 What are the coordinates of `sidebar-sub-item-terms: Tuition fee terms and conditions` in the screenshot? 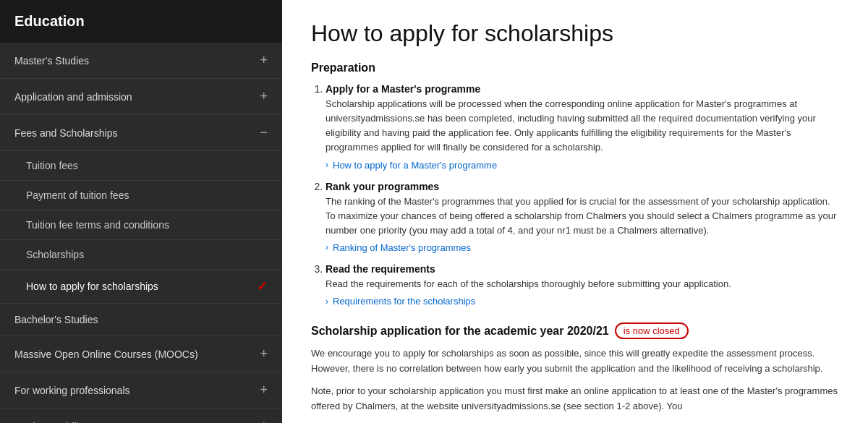 It's located at (141, 226).